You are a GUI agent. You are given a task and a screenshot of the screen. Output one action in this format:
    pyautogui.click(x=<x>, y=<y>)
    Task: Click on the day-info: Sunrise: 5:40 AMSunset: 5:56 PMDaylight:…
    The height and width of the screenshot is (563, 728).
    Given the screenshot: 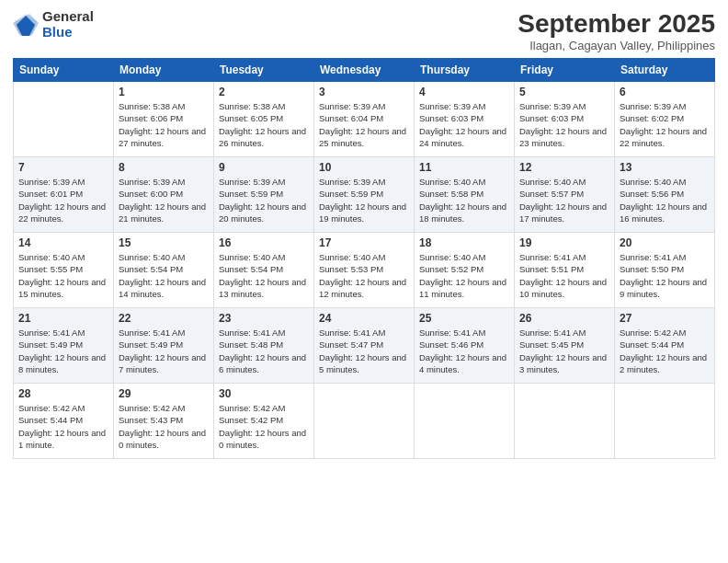 What is the action you would take?
    pyautogui.click(x=665, y=201)
    